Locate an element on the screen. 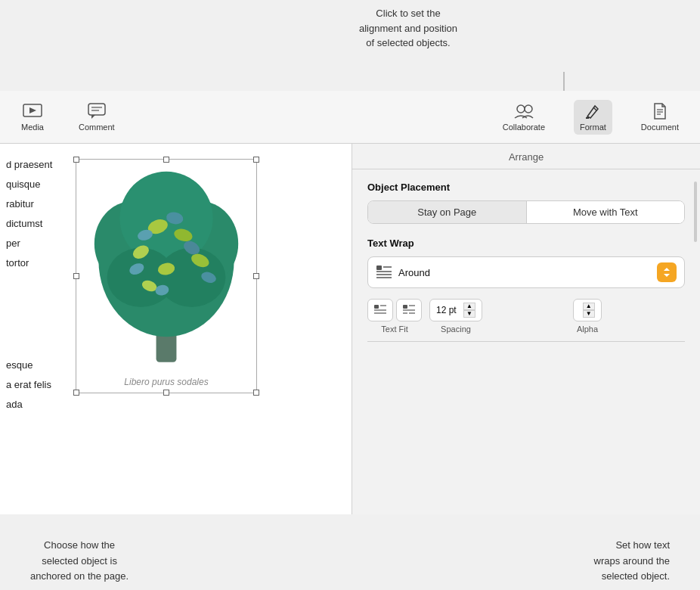 This screenshot has height=590, width=700. text-wrap-title: Text Wrap is located at coordinates (526, 244).